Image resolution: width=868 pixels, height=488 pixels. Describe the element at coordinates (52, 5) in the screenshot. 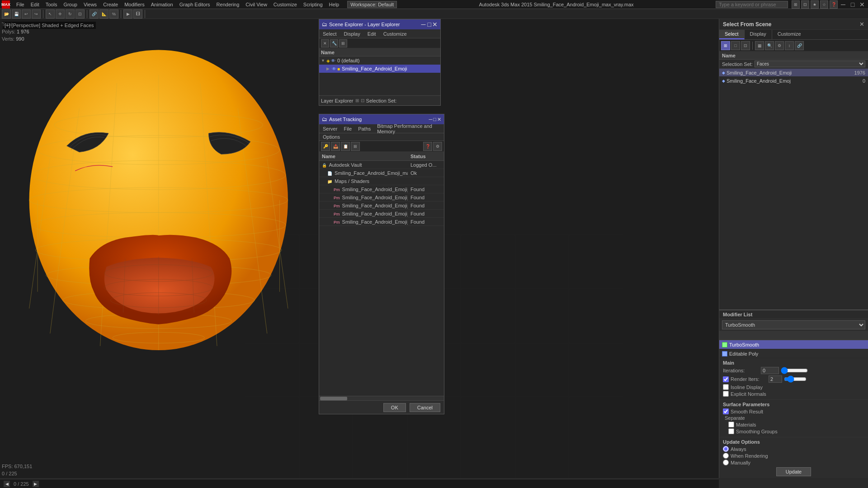

I see `menu-tools: Tools` at that location.